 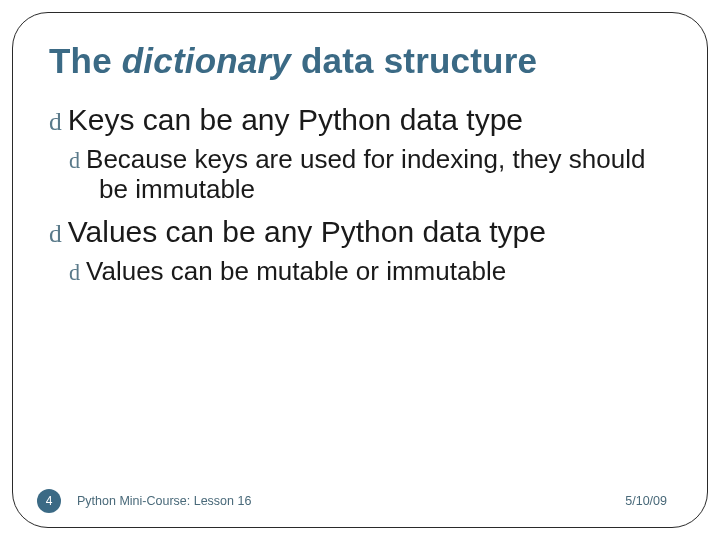 I want to click on date-label: 5/10/09, so click(x=646, y=501).